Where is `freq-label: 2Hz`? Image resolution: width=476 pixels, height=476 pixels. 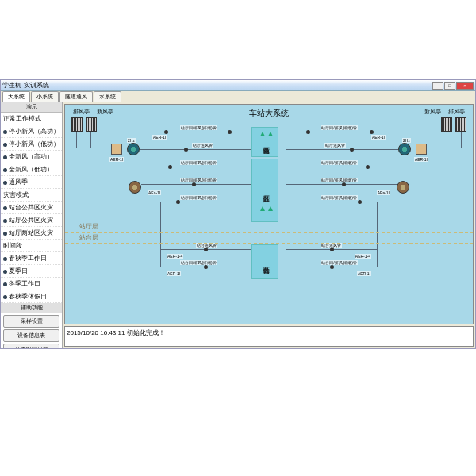
freq-label: 2Hz is located at coordinates (132, 140).